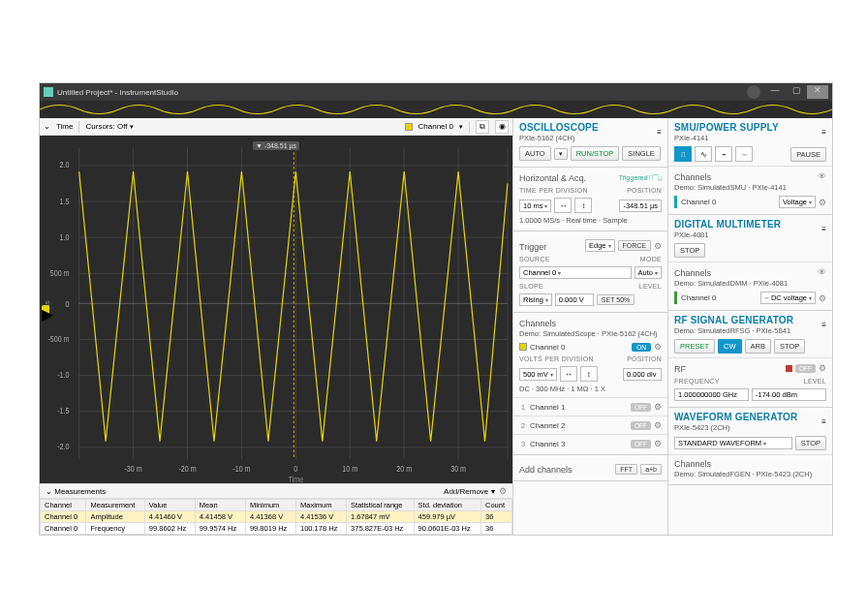 This screenshot has width=867, height=616. What do you see at coordinates (823, 229) in the screenshot?
I see `dmm-menu-icon: ≡` at bounding box center [823, 229].